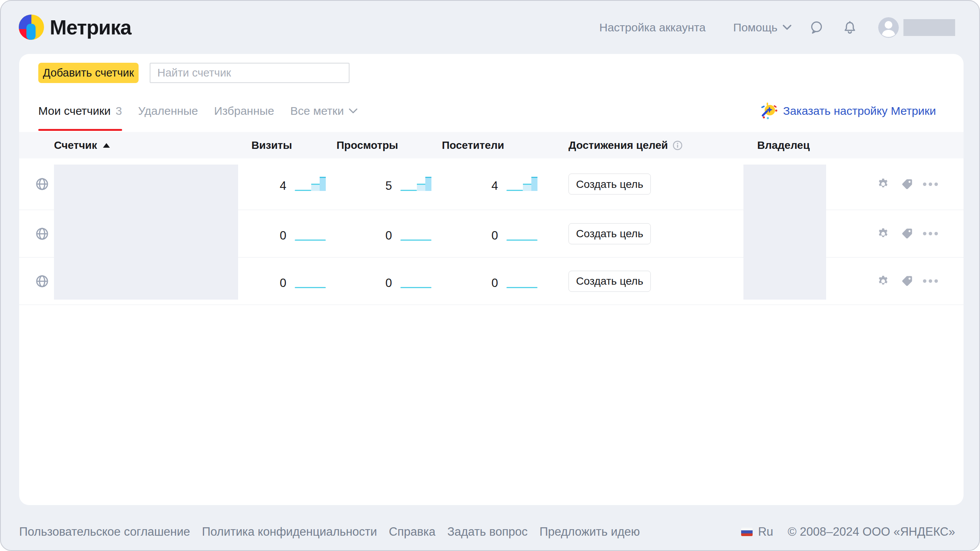  Describe the element at coordinates (330, 532) in the screenshot. I see `footer-links: Пользовательское соглашение Политика кон…` at that location.